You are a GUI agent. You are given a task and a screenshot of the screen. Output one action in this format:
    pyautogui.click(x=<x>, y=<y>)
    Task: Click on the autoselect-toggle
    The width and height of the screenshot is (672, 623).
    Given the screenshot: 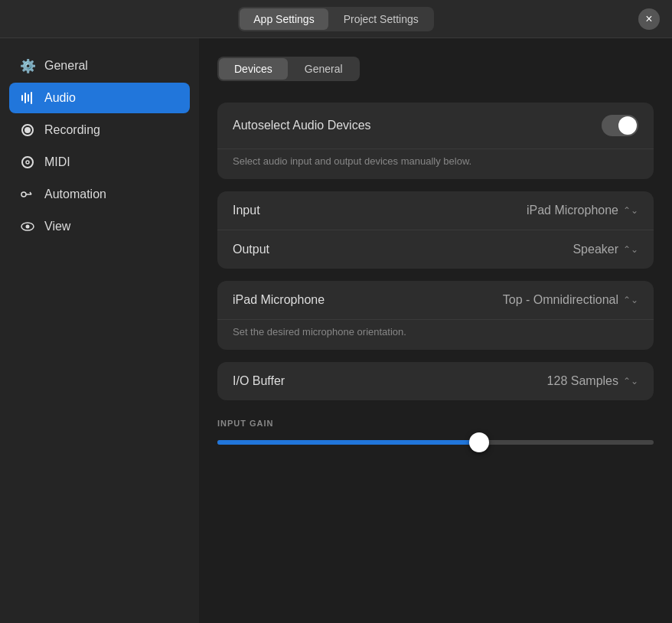 What is the action you would take?
    pyautogui.click(x=620, y=126)
    